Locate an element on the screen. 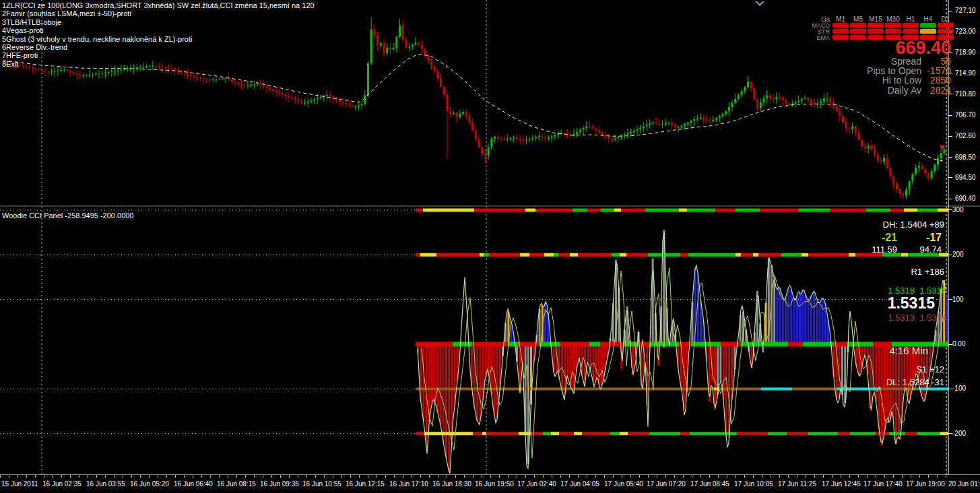  strategy-note-line: 7HFE-proti is located at coordinates (158, 55).